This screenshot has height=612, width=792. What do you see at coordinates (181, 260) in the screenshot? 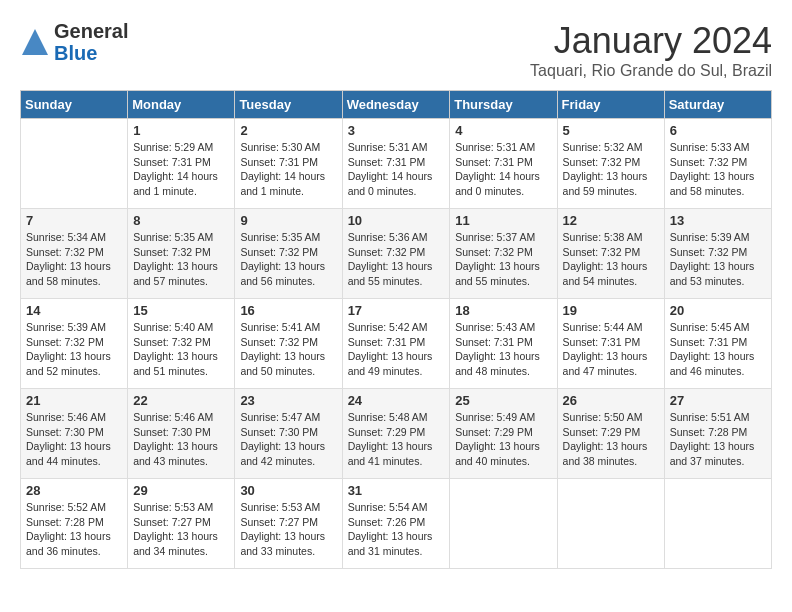
I see `day-info: Sunrise: 5:35 AMSunset: 7:32 PMDaylight:…` at bounding box center [181, 260].